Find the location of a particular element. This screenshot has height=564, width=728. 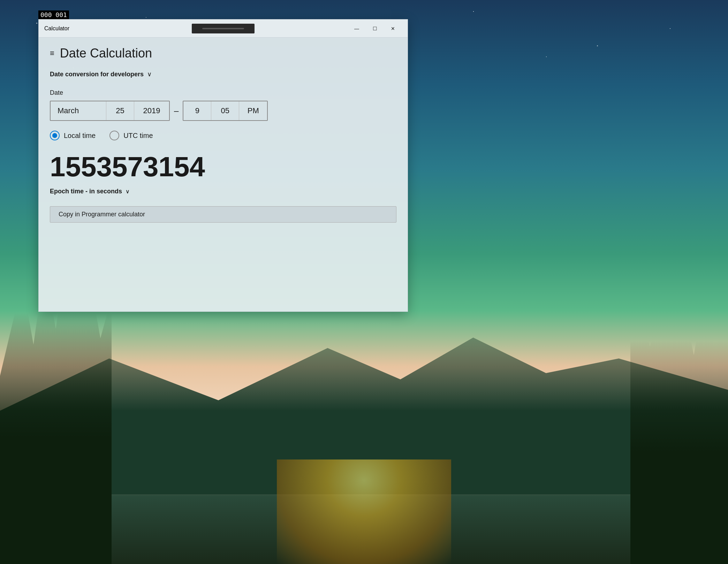

date-inputs: March 25 2019 is located at coordinates (110, 111).